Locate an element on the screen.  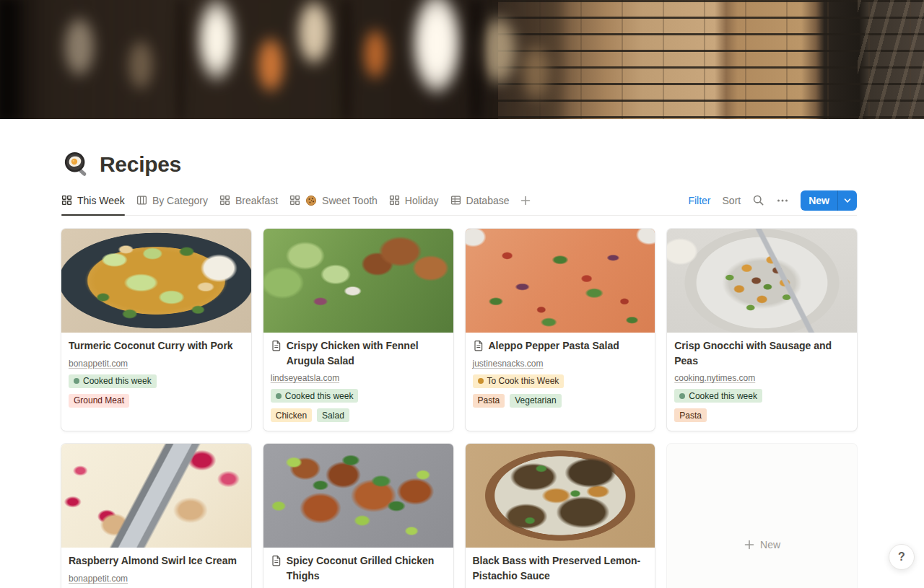
filter-button: Filter is located at coordinates (699, 201).